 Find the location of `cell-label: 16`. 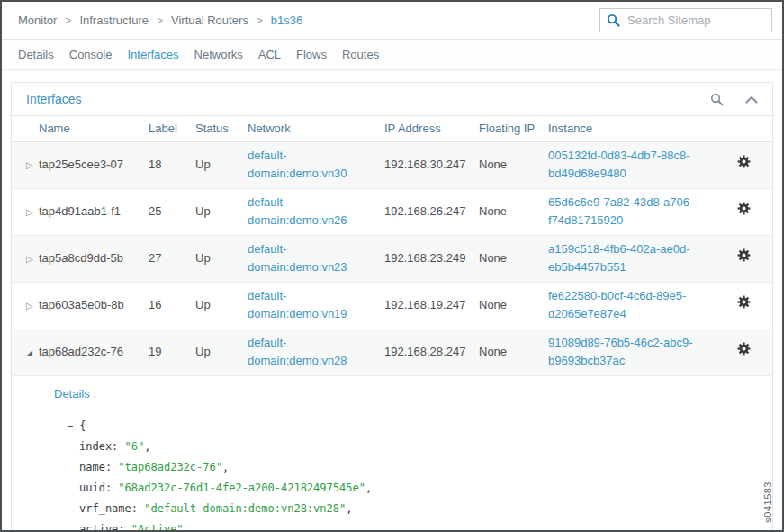

cell-label: 16 is located at coordinates (172, 305).